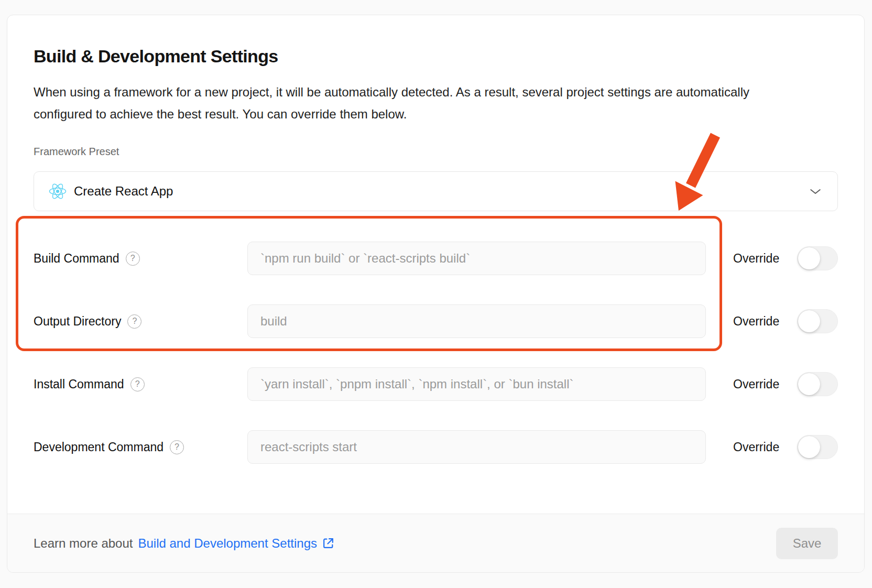 The image size is (872, 588). I want to click on output-directory-override-group: Override, so click(786, 321).